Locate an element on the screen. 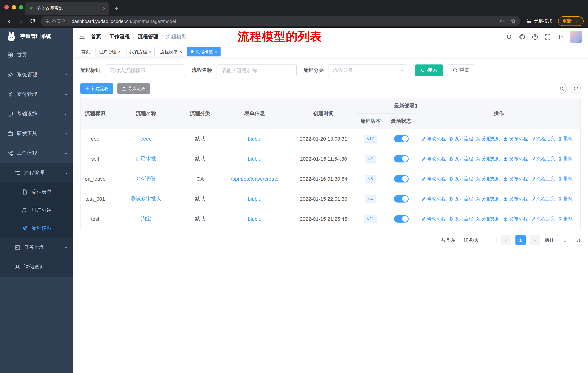 The image size is (588, 373). process-name-link: OA 请假 is located at coordinates (146, 179).